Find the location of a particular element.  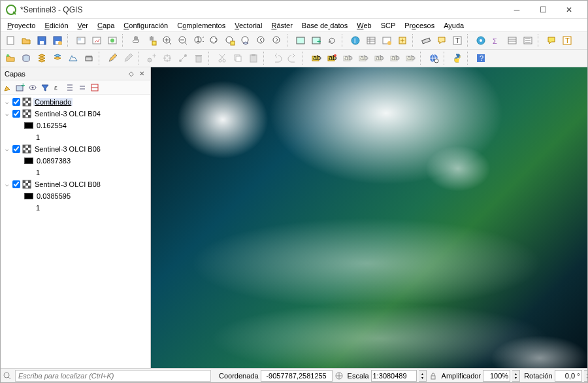

add-feature-button: + is located at coordinates (152, 58).